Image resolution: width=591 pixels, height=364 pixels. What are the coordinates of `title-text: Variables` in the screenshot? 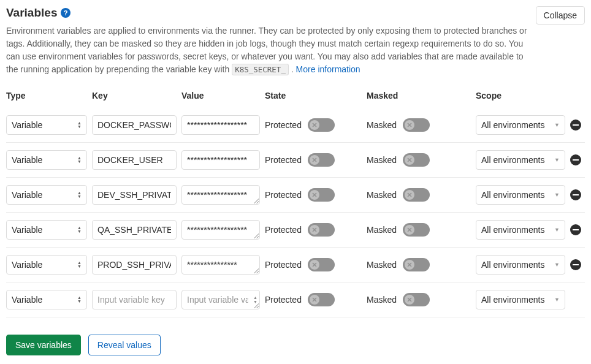 It's located at (32, 13).